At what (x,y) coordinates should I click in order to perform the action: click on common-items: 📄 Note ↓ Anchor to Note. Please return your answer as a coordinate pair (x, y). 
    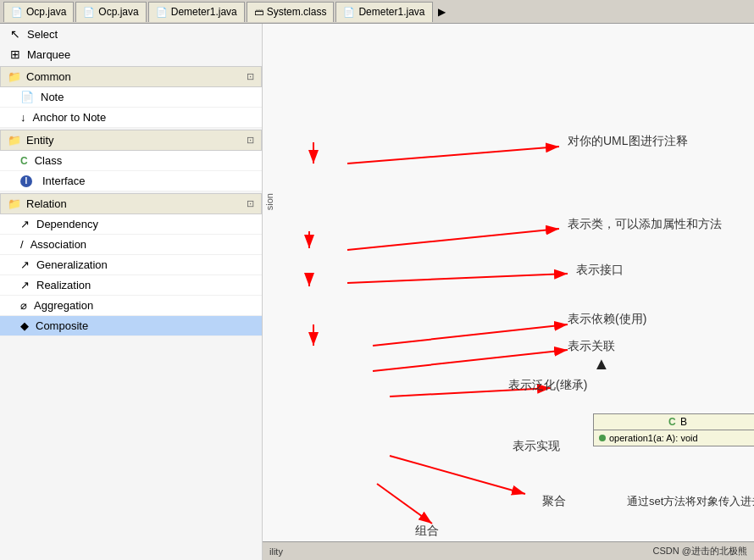
    Looking at the image, I should click on (130, 108).